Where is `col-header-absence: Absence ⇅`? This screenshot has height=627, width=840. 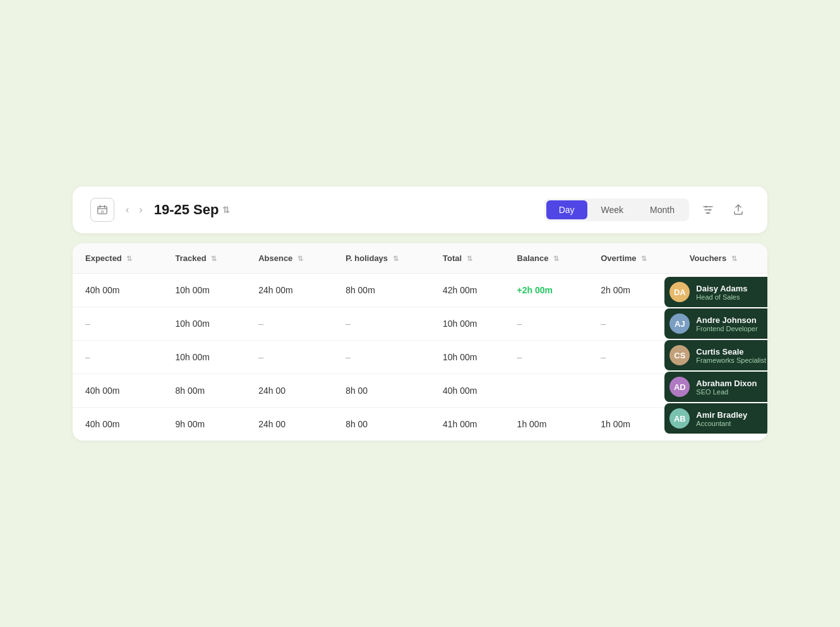
col-header-absence: Absence ⇅ is located at coordinates (289, 259).